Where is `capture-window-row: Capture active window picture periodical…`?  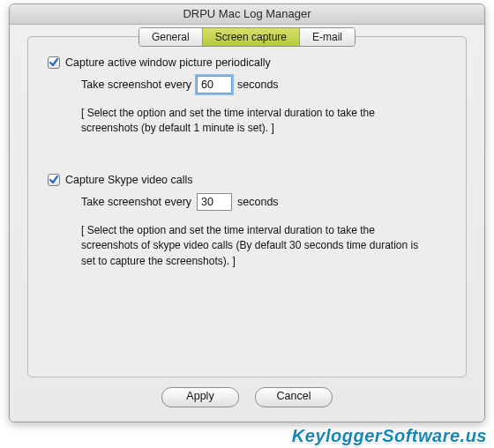
capture-window-row: Capture active window picture periodical… is located at coordinates (247, 63).